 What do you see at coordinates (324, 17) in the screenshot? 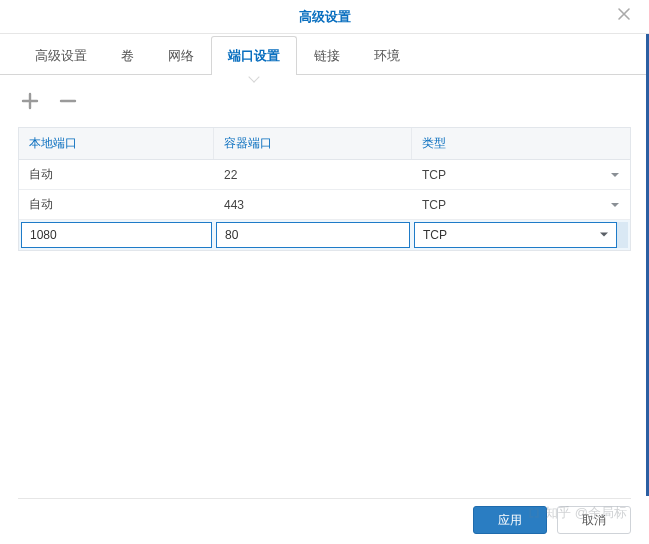
I see `modal-header: 高级设置` at bounding box center [324, 17].